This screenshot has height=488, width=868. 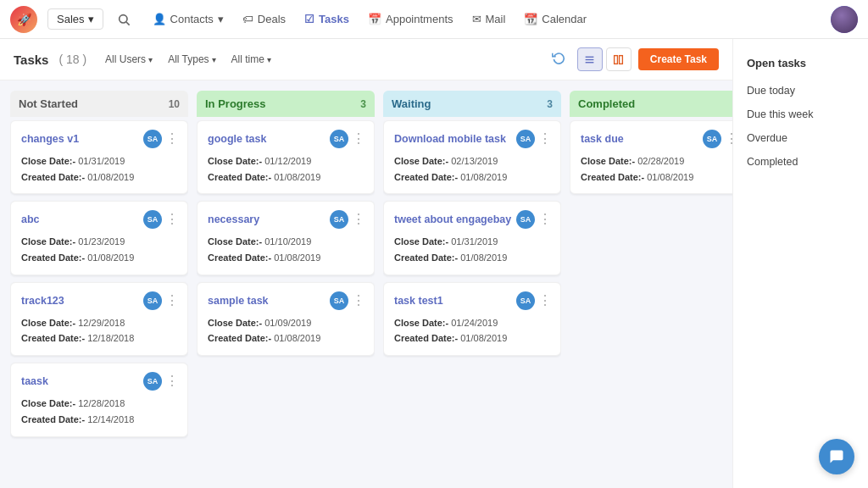 I want to click on sales-dropdown: Sales ▾, so click(x=75, y=19).